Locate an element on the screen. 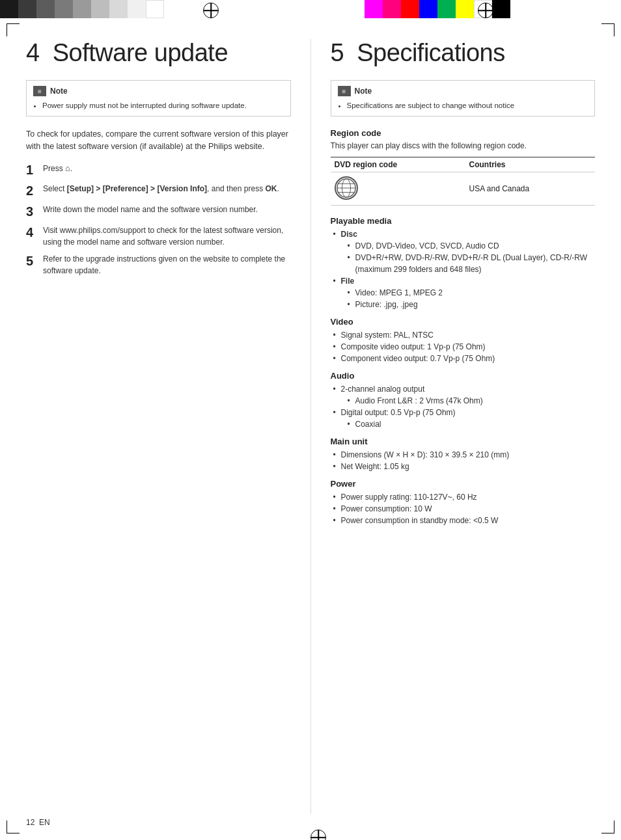  video-item-2: Composite video output: 1 Vp-p (75 Ohm) is located at coordinates (463, 347).